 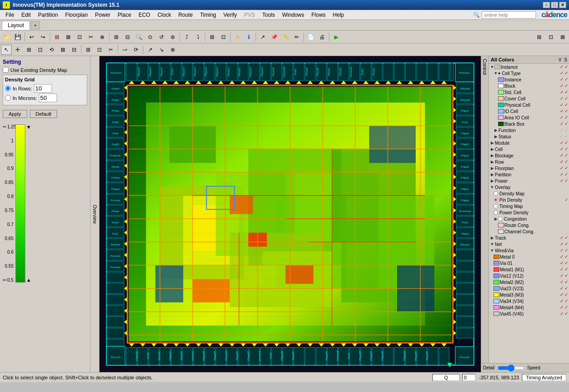 I want to click on via01-row: Via 01 ✓✓, so click(x=529, y=263).